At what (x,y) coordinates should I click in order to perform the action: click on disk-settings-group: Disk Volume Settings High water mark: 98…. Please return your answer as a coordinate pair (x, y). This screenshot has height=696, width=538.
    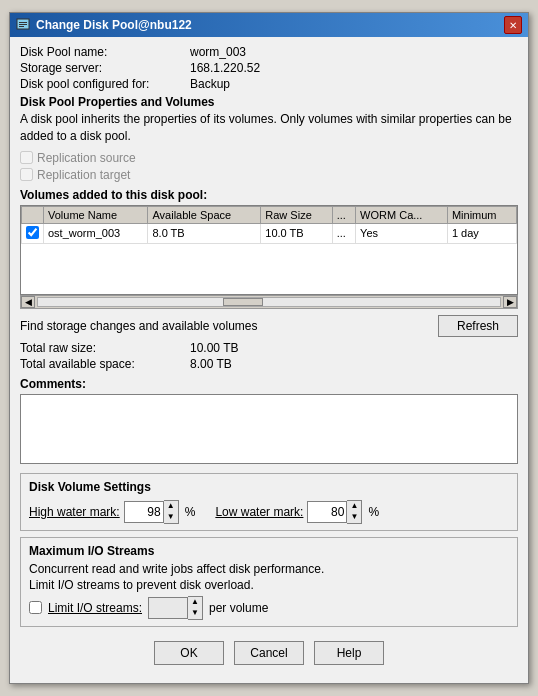
    Looking at the image, I should click on (269, 502).